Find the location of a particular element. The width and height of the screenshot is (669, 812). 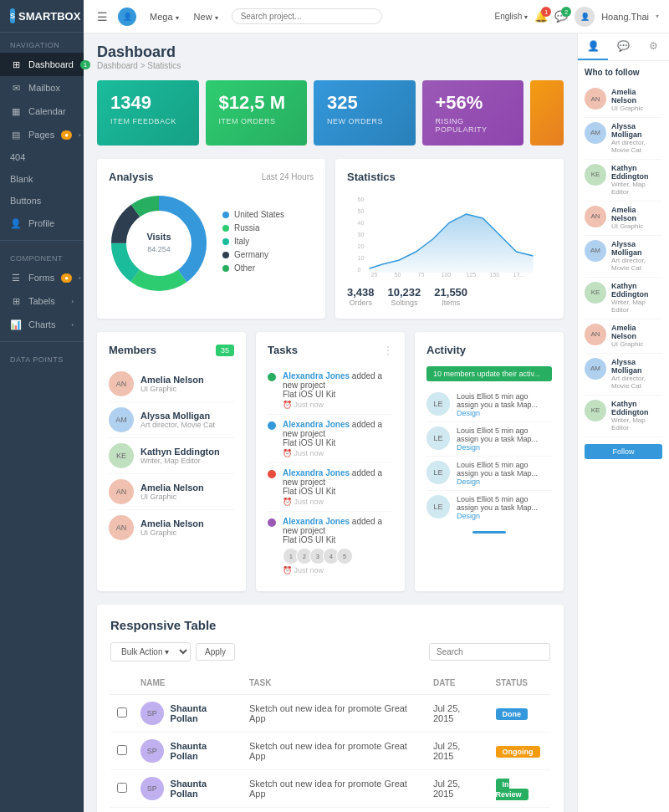

table-toolbar: Bulk Action ▾ Apply is located at coordinates (330, 652).